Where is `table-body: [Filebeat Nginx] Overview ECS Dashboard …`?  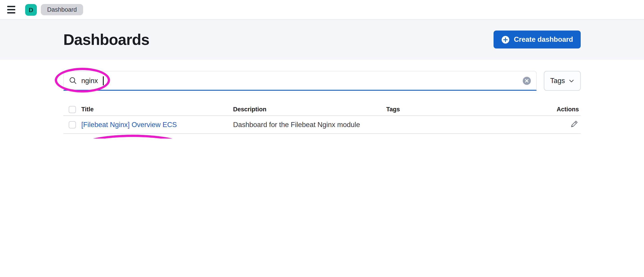 table-body: [Filebeat Nginx] Overview ECS Dashboard … is located at coordinates (322, 127).